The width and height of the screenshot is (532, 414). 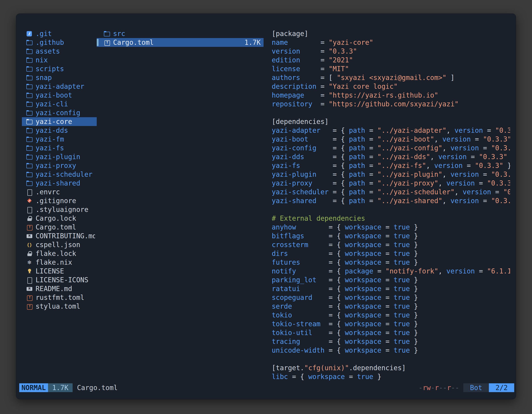 I want to click on dir-row-src: src, so click(x=180, y=34).